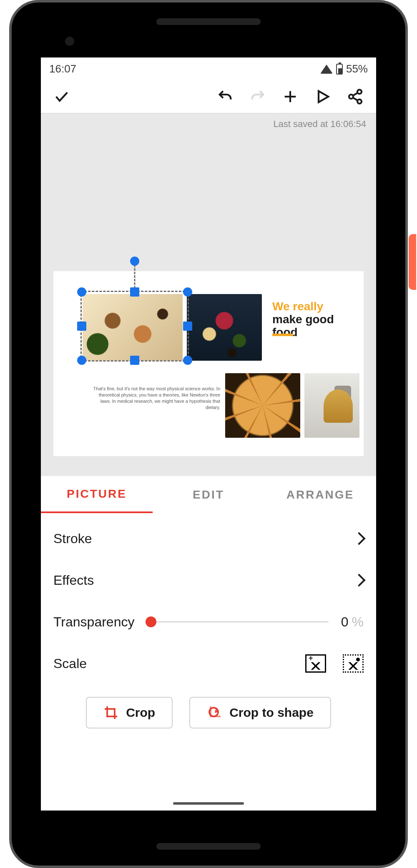 This screenshot has width=417, height=868. I want to click on last-saved-text: Last saved at 16:06:54, so click(319, 124).